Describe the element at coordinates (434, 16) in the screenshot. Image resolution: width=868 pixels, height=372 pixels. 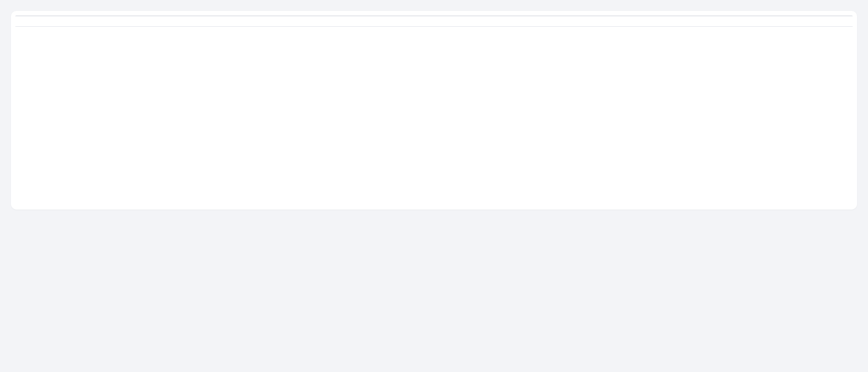
I see `metrics-grid-top` at that location.